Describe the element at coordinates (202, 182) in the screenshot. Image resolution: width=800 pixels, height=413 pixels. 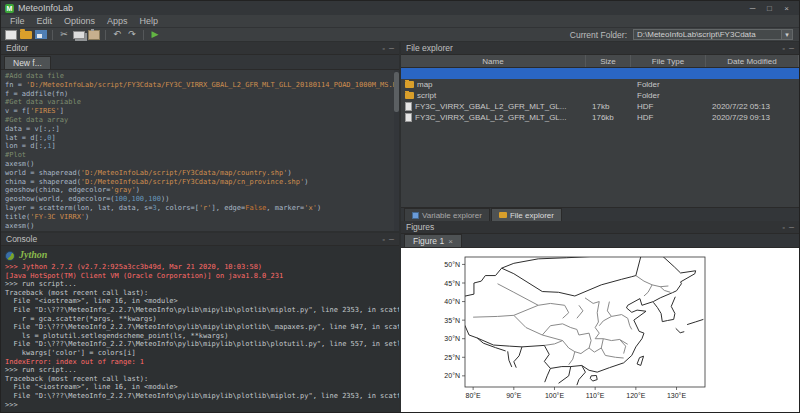
I see `code-line: china = shaperead('D:/MeteoInfoLab/scrip…` at that location.